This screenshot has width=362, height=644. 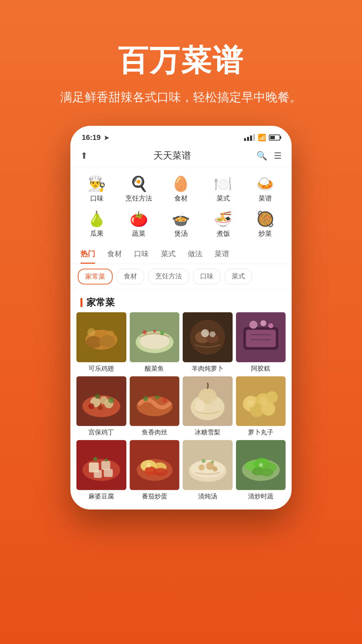 What do you see at coordinates (130, 276) in the screenshot?
I see `filter-ingredients: 食材` at bounding box center [130, 276].